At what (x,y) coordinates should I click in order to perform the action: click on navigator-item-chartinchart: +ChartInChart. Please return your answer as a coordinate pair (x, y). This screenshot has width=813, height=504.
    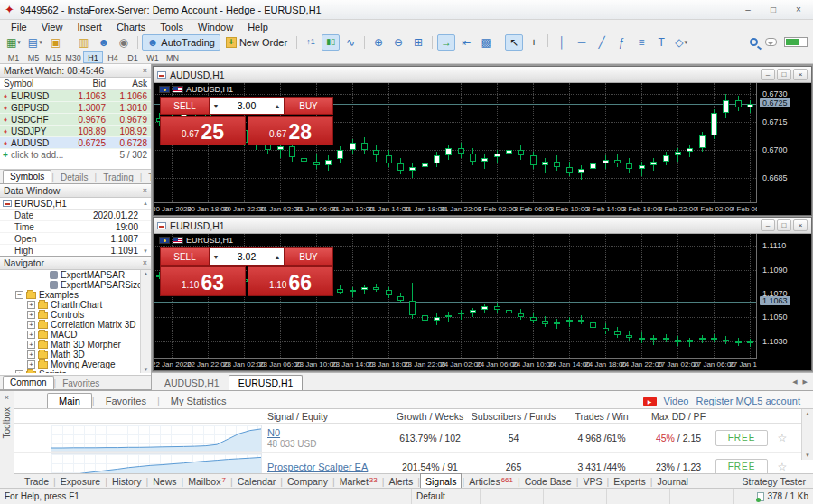
    Looking at the image, I should click on (70, 305).